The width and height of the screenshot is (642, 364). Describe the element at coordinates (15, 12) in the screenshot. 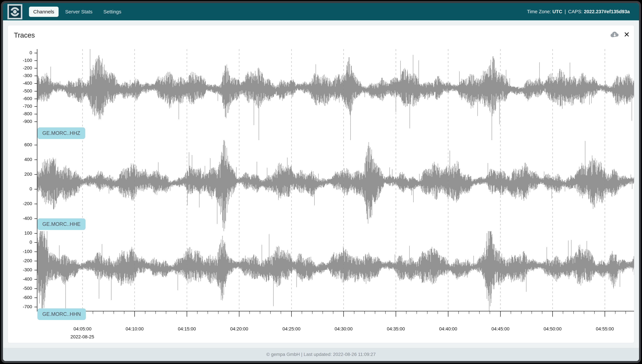

I see `gempa-caps-logo-icon` at that location.